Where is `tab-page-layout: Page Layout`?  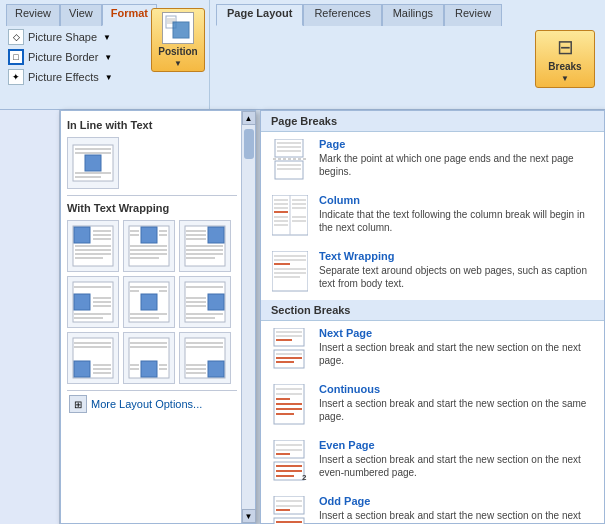
tab-page-layout: Page Layout is located at coordinates (260, 15).